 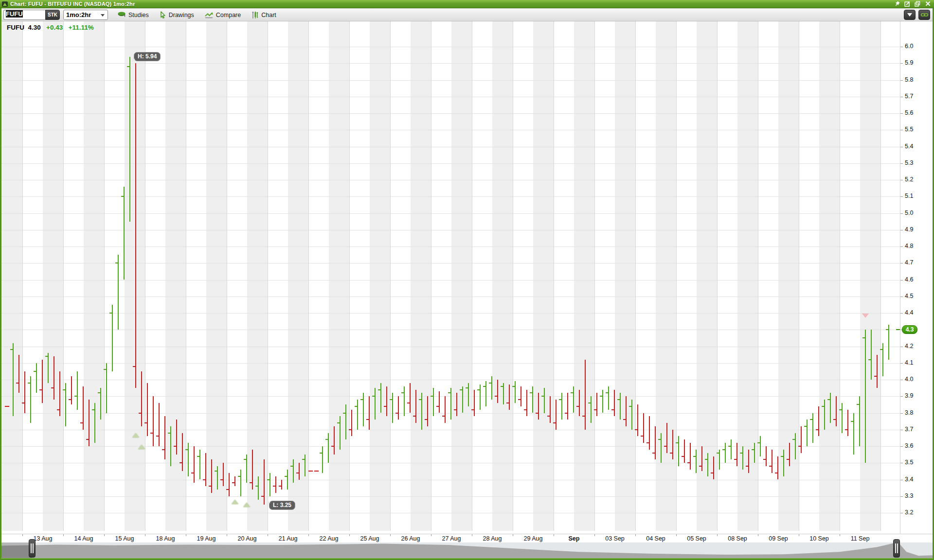 What do you see at coordinates (909, 129) in the screenshot?
I see `price-axis-label: 5.5` at bounding box center [909, 129].